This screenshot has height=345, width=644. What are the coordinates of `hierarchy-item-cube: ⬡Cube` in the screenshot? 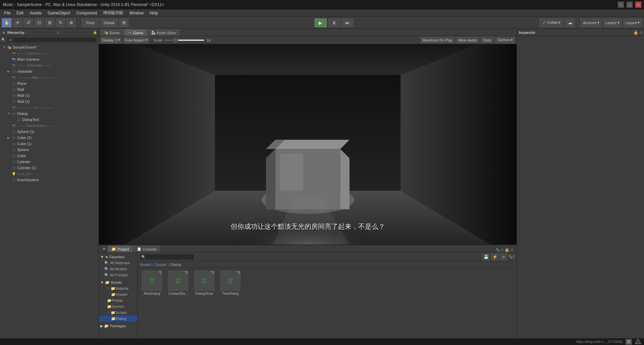 It's located at (49, 156).